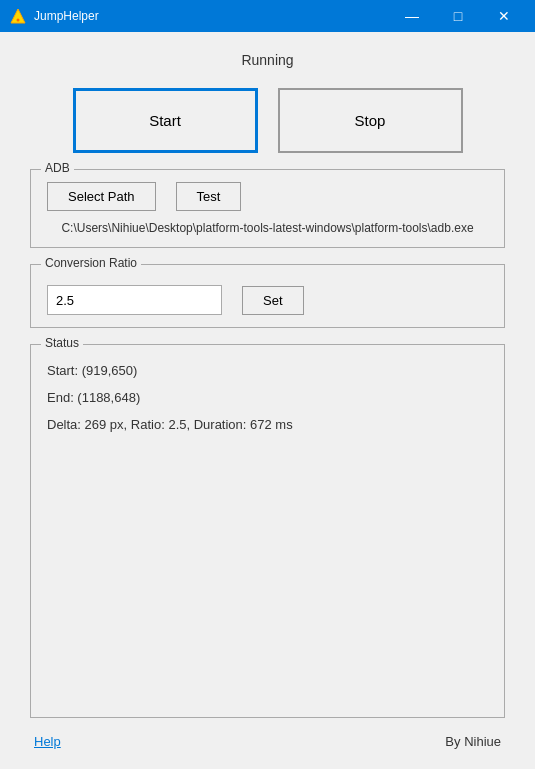 The image size is (535, 769). I want to click on start-button: Start, so click(166, 120).